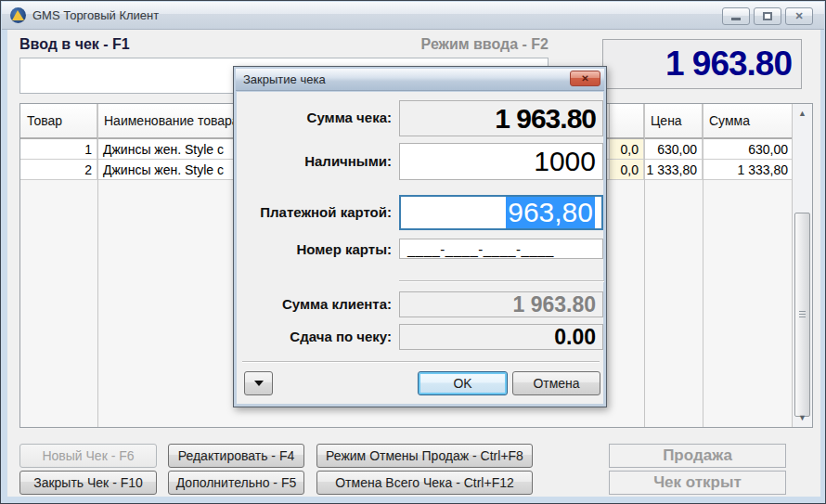  What do you see at coordinates (317, 117) in the screenshot?
I see `check-sum-label: Сумма чека:` at bounding box center [317, 117].